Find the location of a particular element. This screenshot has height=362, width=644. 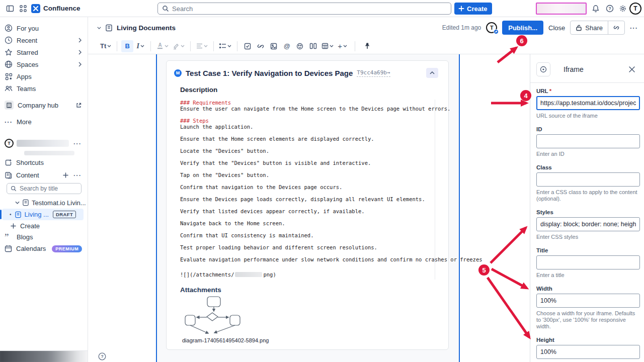

width-input is located at coordinates (588, 301).